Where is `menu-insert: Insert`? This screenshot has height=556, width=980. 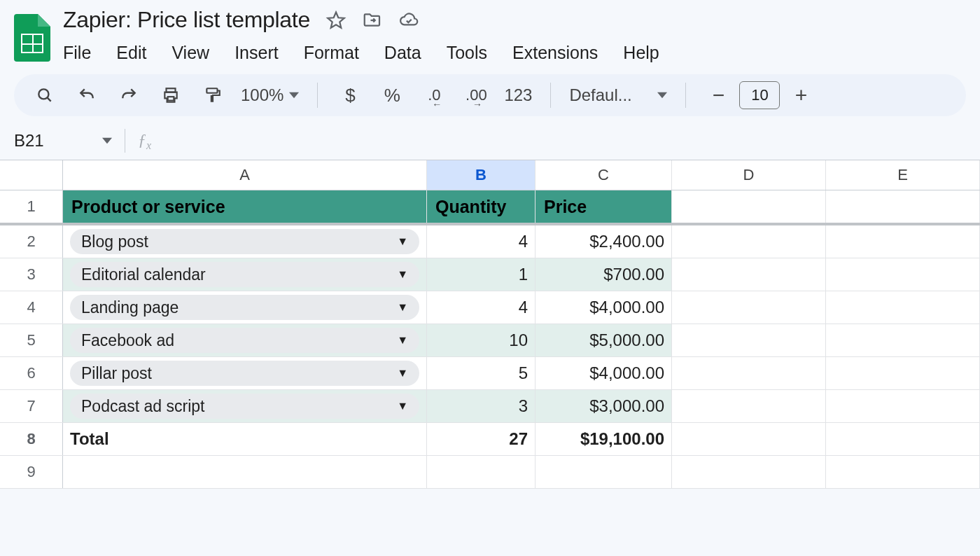
menu-insert: Insert is located at coordinates (256, 53).